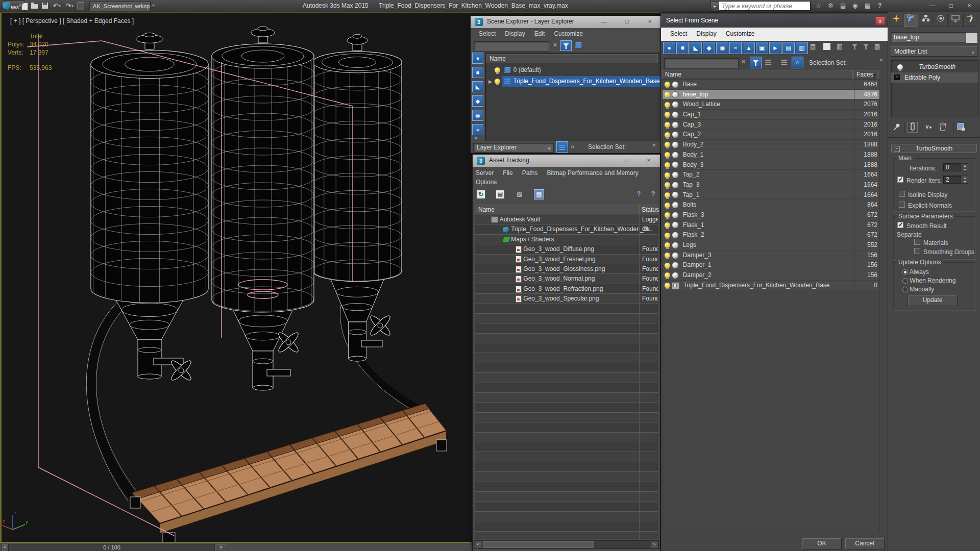 This screenshot has width=980, height=551. What do you see at coordinates (567, 299) in the screenshot?
I see `asset-row: Geo_3_wood_Specular.pngFound` at bounding box center [567, 299].